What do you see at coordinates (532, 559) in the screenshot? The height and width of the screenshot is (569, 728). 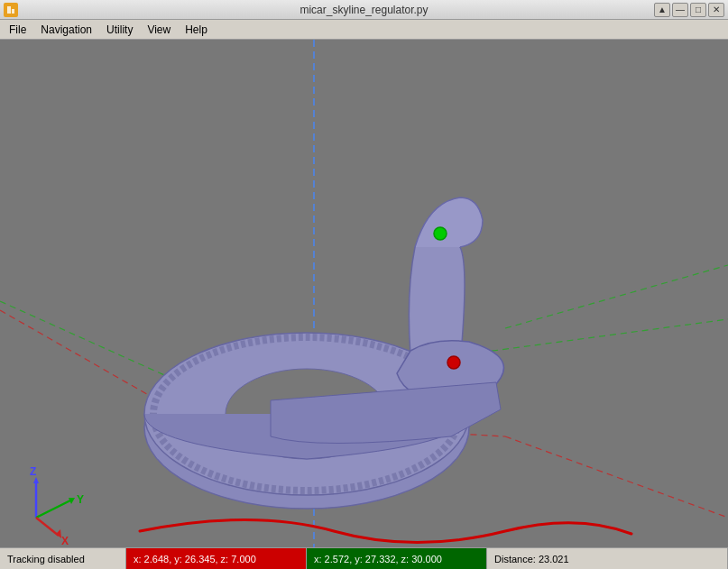 I see `distance-text: Distance: 23.021` at bounding box center [532, 559].